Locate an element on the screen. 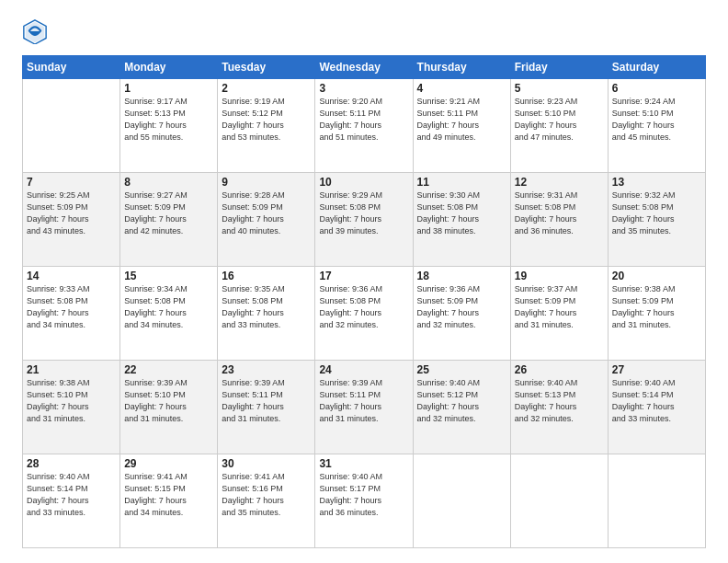 The image size is (728, 563). day-cell: 20Sunrise: 9:38 AM Sunset: 5:09 PM Dayli… is located at coordinates (656, 314).